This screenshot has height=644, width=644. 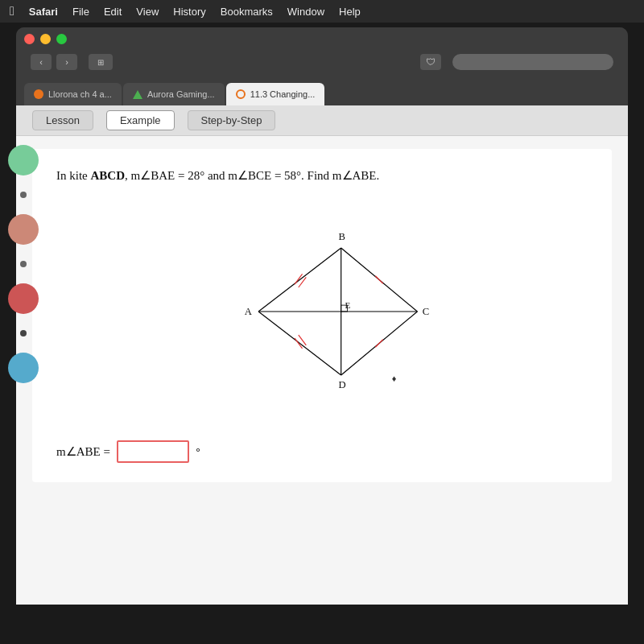 What do you see at coordinates (322, 312) in the screenshot?
I see `kite-svg: A B C D E ♦` at bounding box center [322, 312].